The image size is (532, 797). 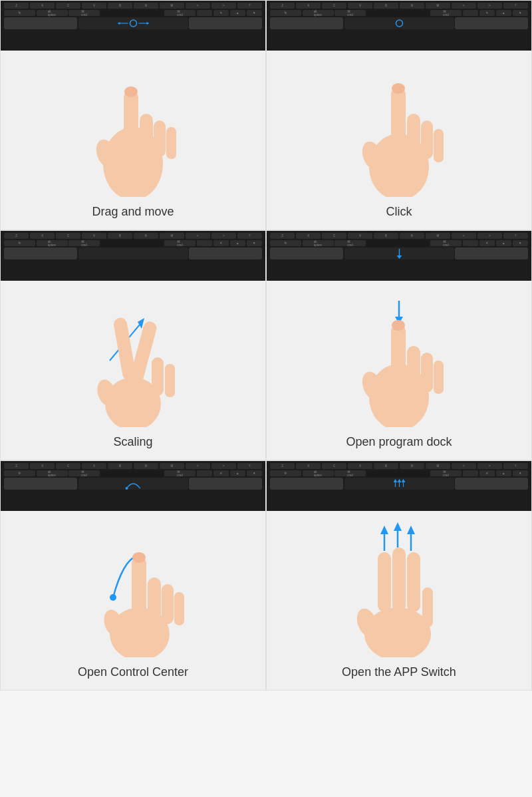 What do you see at coordinates (133, 486) in the screenshot?
I see `keyboard-open-control-center: ZXC VBN M<>? fn altoption ⌘cmd ⌘cmd ☀ ▲ …` at bounding box center [133, 486].